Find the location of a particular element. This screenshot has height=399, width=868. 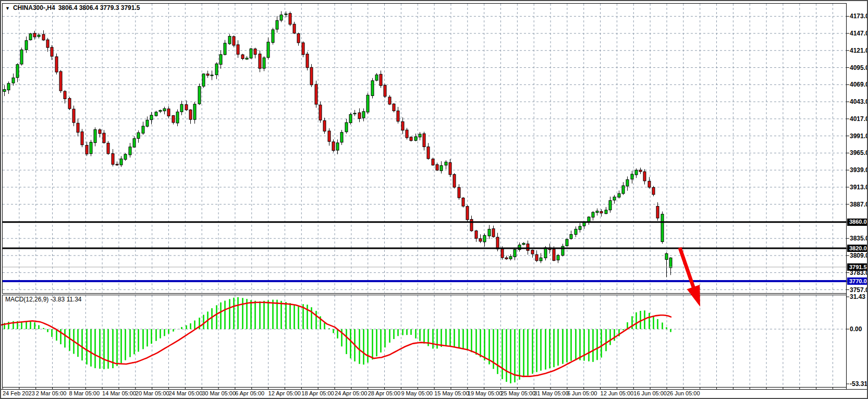

time-tick-label: 20 Mar 05:00 is located at coordinates (152, 393).